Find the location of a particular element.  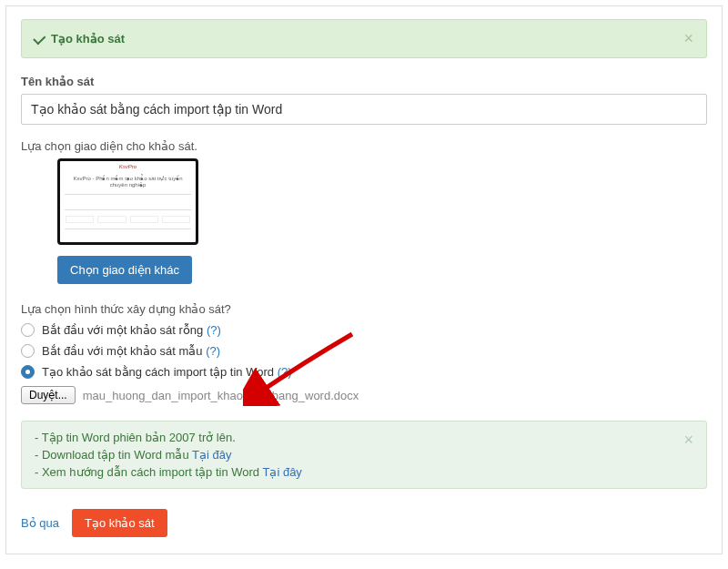

template-section-label: Lựa chọn giao diện cho khảo sát. is located at coordinates (364, 146).